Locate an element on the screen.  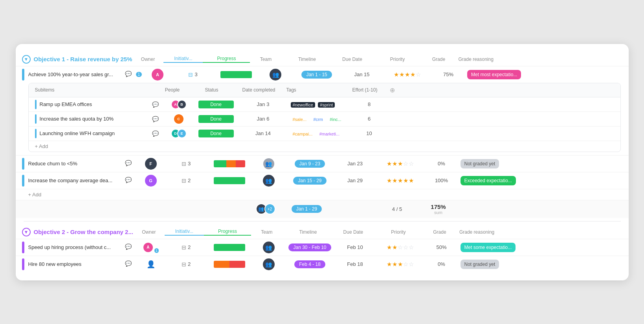
subitem-row-1: Ramp up EMEA offices 💬 A B Done Jan 3 #n… is located at coordinates (325, 104).